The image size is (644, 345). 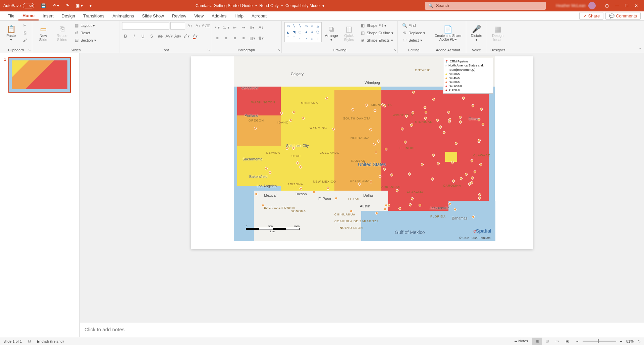 What do you see at coordinates (244, 28) in the screenshot?
I see `increase-indent-icon: ⇥` at bounding box center [244, 28].